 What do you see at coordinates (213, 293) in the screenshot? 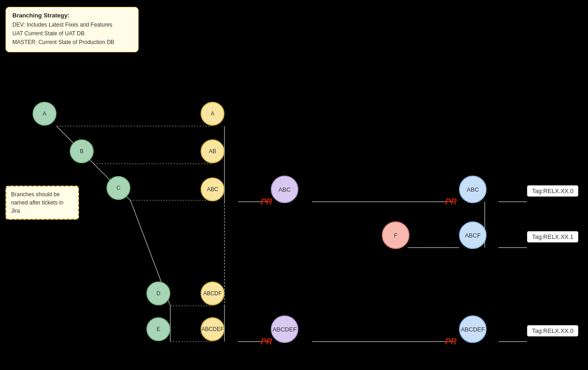
I see `node-abcdf: ABCDF` at bounding box center [213, 293].